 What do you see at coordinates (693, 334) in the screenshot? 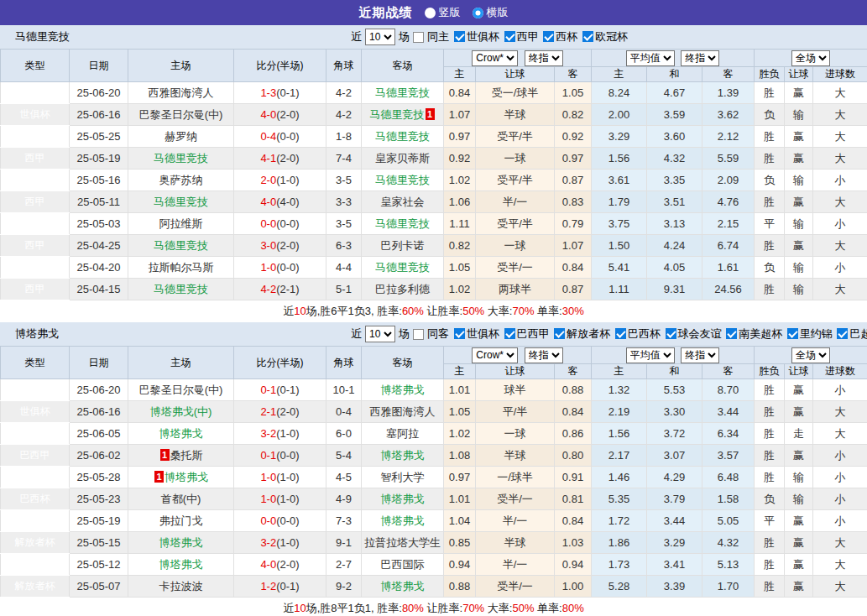
I see `league-filter: 球会友谊` at bounding box center [693, 334].